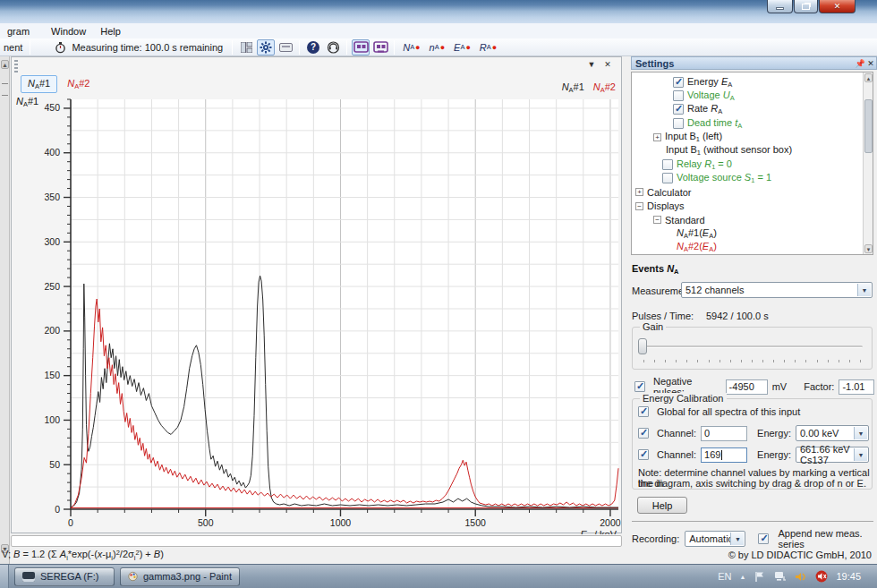 This screenshot has width=877, height=588. Describe the element at coordinates (777, 290) in the screenshot. I see `measurement-dropdown: 512 channels ▼` at that location.